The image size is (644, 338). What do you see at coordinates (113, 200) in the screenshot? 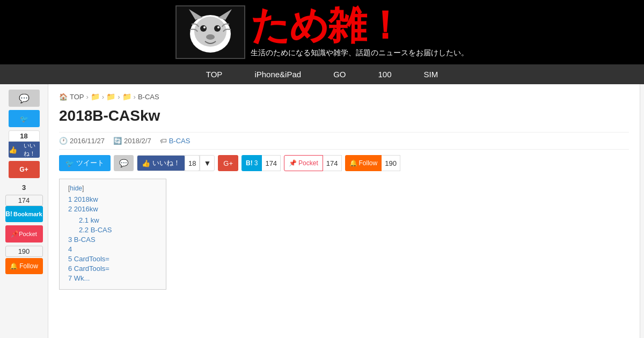
I see `list-item: 1 2018kw` at bounding box center [113, 200].